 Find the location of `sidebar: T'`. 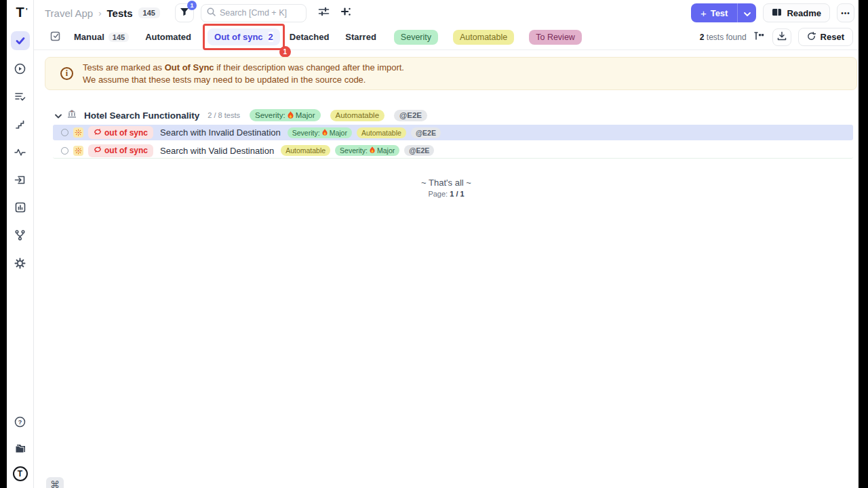

sidebar: T' is located at coordinates (20, 244).